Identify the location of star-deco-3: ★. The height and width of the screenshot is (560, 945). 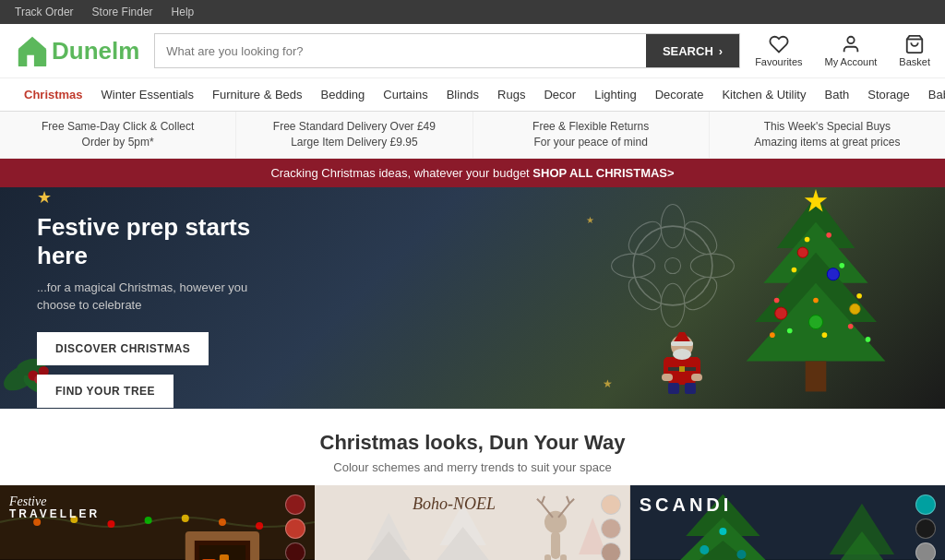
(591, 220).